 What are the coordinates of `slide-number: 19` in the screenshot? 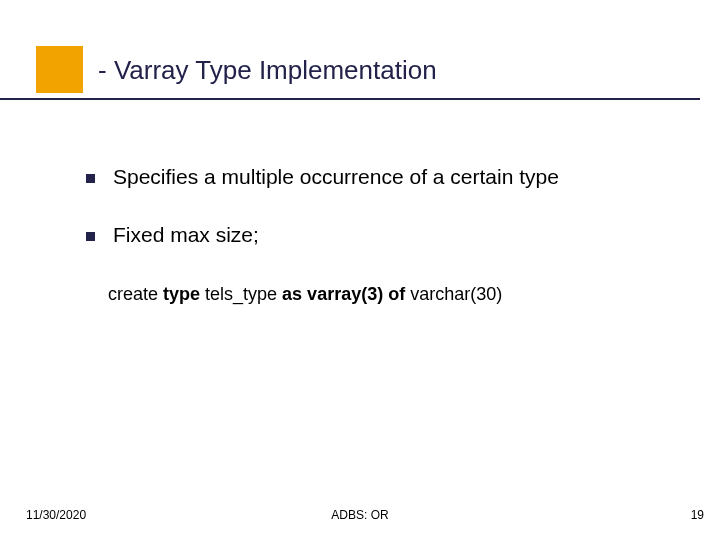 It's located at (698, 515).